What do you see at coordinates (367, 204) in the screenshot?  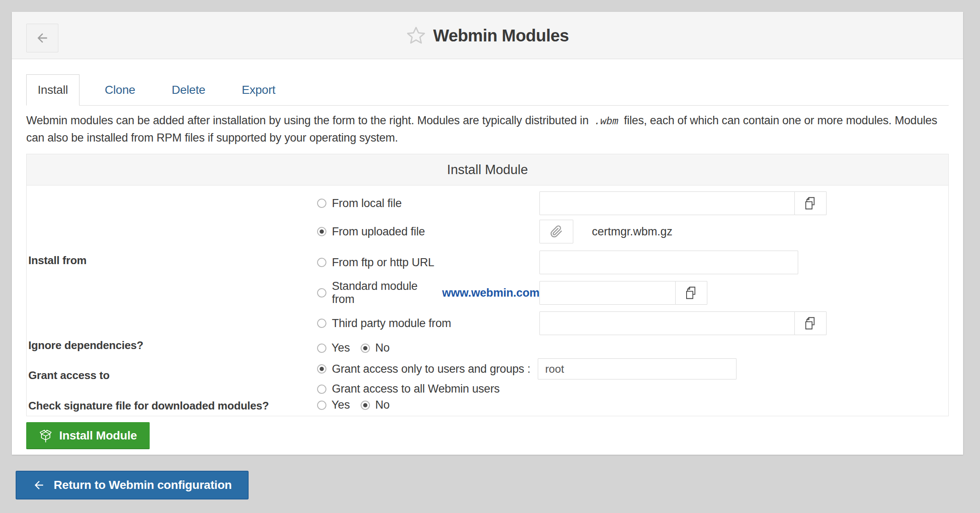 I see `radio-label-from-local-file: From local file` at bounding box center [367, 204].